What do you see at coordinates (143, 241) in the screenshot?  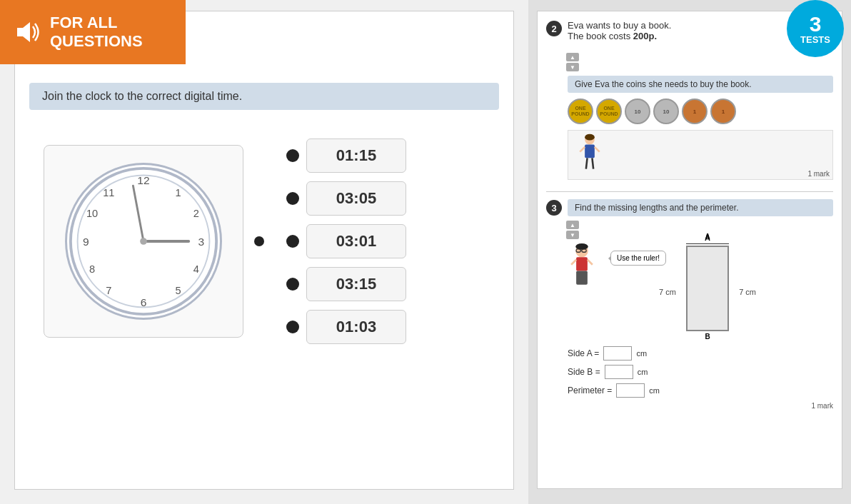 I see `clock-face: 12 3 6 9 1 2 4 5 7 8 10 11` at bounding box center [143, 241].